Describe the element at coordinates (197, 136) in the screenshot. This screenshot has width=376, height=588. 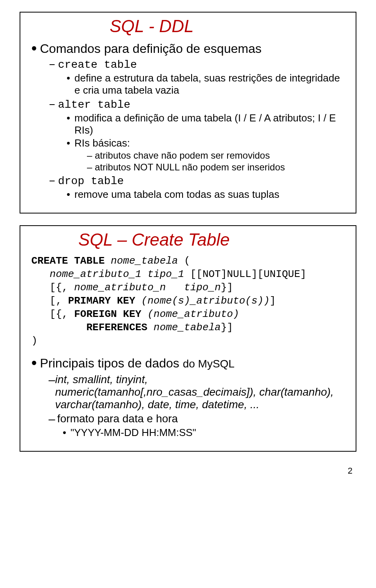
I see `list-item: –alter table modifica a definição de uma…` at that location.